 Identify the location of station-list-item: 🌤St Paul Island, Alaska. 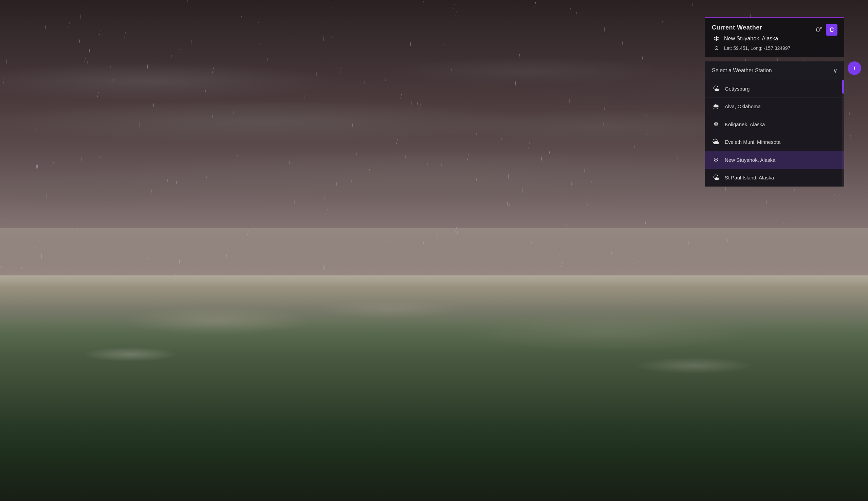
(775, 178).